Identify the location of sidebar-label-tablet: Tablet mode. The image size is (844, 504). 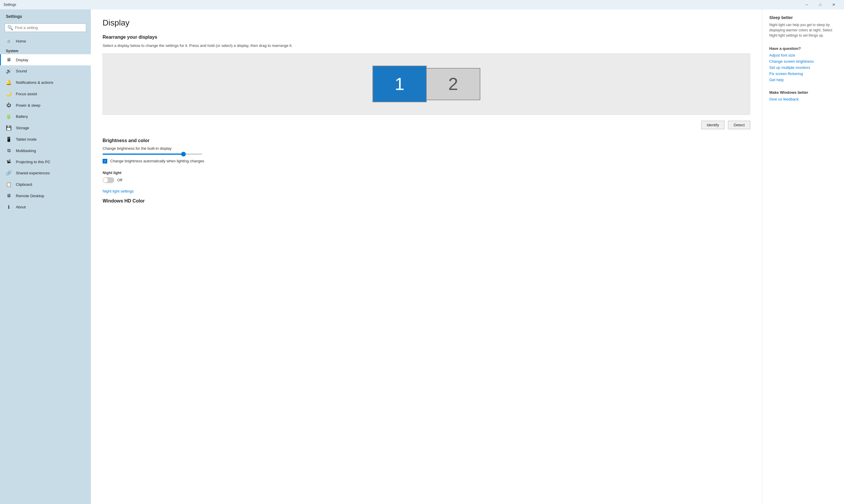
(26, 139).